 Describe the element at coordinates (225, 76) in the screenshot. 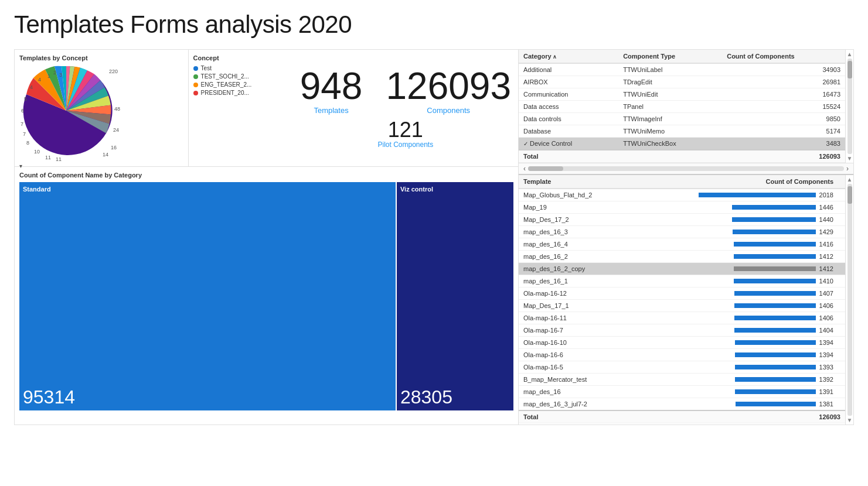

I see `legend-label-1: TEST_SOCHI_2...` at that location.